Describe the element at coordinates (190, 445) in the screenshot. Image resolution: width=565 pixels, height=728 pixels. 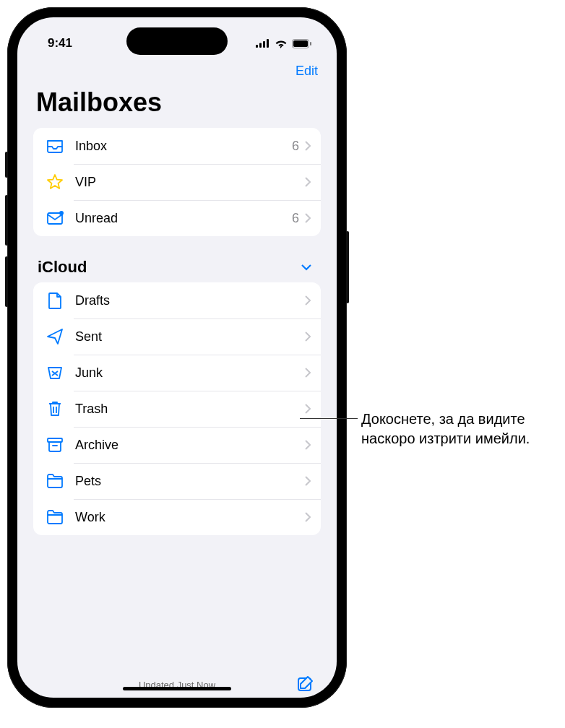
I see `mailbox-label: Archive` at that location.